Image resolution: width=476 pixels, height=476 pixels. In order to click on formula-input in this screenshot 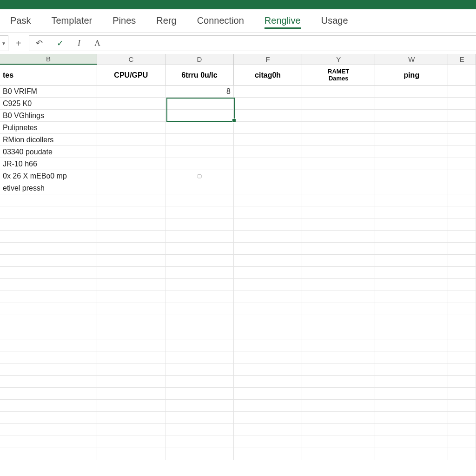, I will do `click(292, 43)`.